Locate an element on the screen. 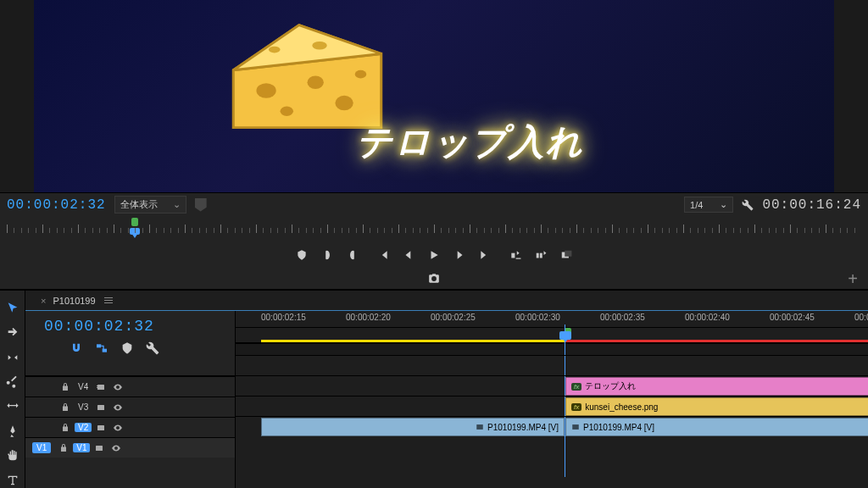  track-header-v3: V3 is located at coordinates (131, 407).